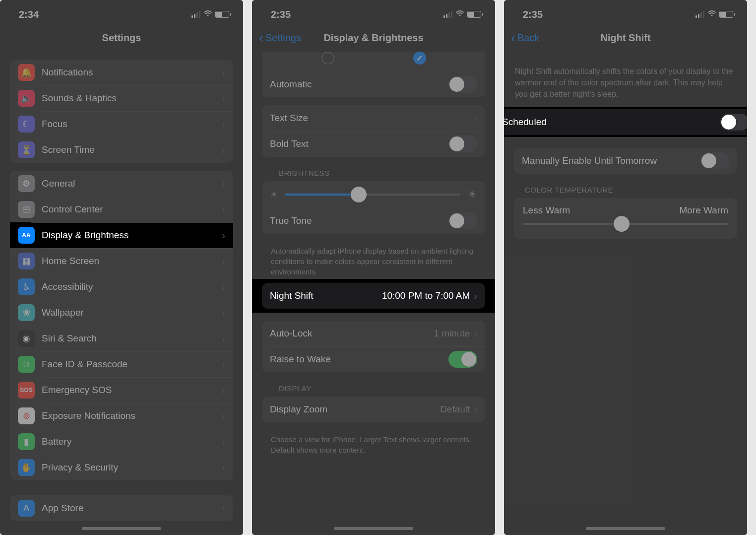  Describe the element at coordinates (373, 195) in the screenshot. I see `brightness-slider` at that location.